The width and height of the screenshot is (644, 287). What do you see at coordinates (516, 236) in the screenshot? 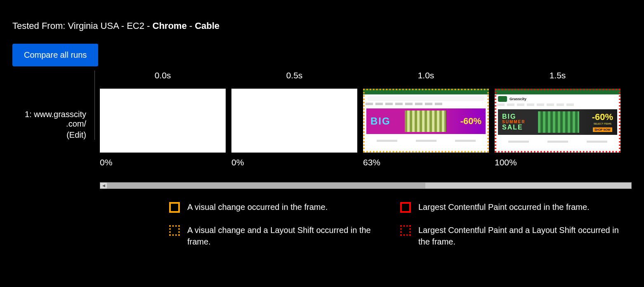
I see `legend-lcp-ls: Largest Contentful Paint and a Layout Sh…` at bounding box center [516, 236].